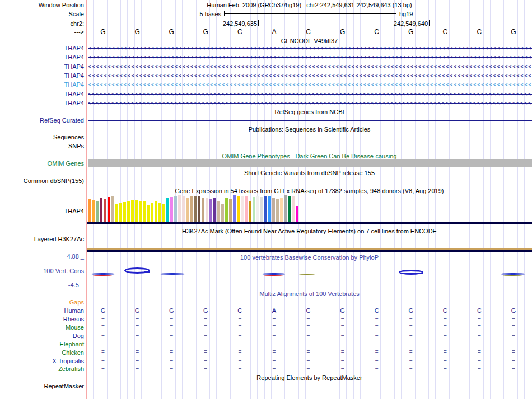 Image resolution: width=532 pixels, height=399 pixels. What do you see at coordinates (310, 121) in the screenshot?
I see `refseq-curated-line` at bounding box center [310, 121].